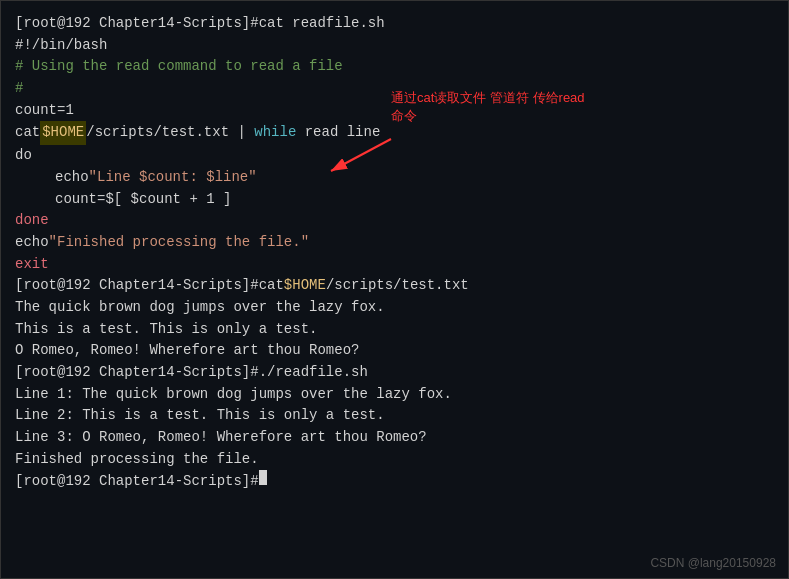 This screenshot has height=579, width=789. I want to click on file-line-2: This is a test. This is only a test., so click(166, 330).